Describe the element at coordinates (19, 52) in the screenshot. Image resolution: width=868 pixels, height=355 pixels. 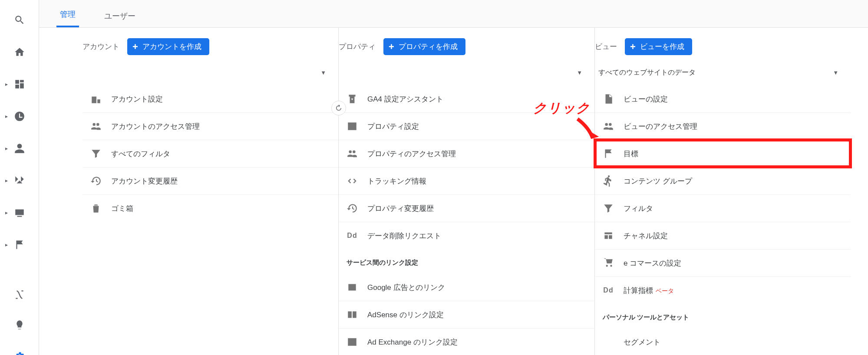
I see `nav-home` at that location.